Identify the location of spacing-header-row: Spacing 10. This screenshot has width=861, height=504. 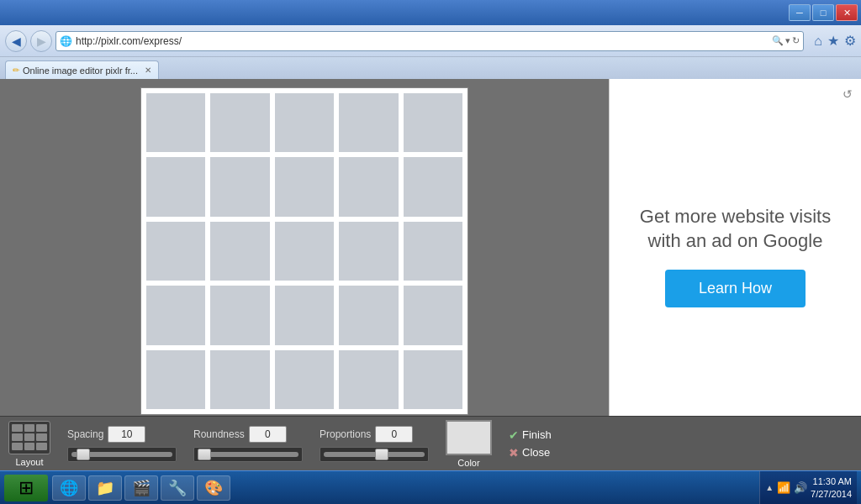
(122, 434).